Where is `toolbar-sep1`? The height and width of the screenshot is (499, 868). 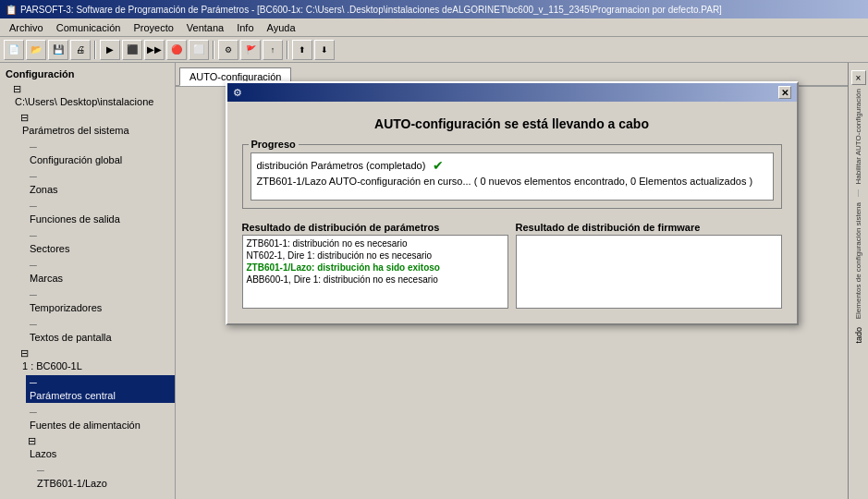 toolbar-sep1 is located at coordinates (95, 50).